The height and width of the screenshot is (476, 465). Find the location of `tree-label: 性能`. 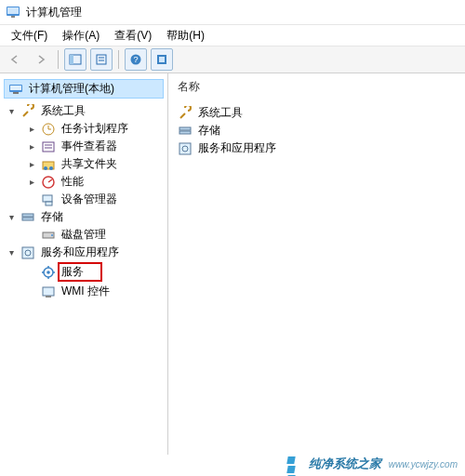

tree-label: 性能 is located at coordinates (73, 182).